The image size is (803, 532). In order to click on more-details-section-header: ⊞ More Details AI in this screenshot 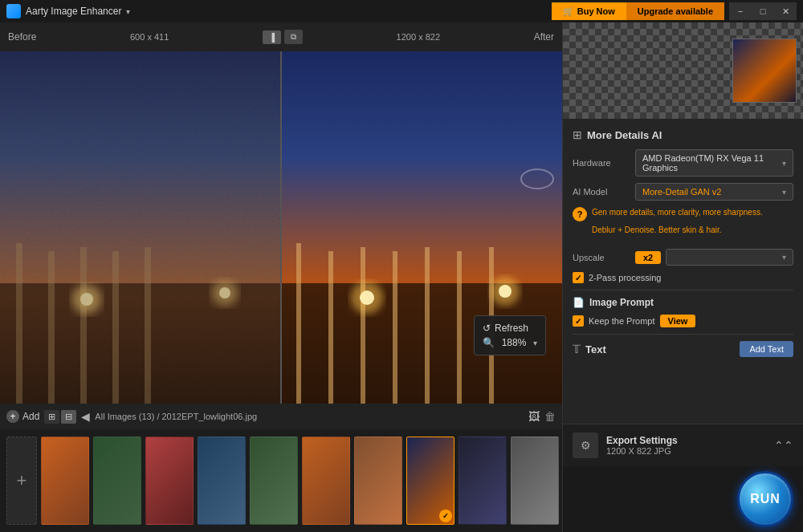, I will do `click(683, 135)`.